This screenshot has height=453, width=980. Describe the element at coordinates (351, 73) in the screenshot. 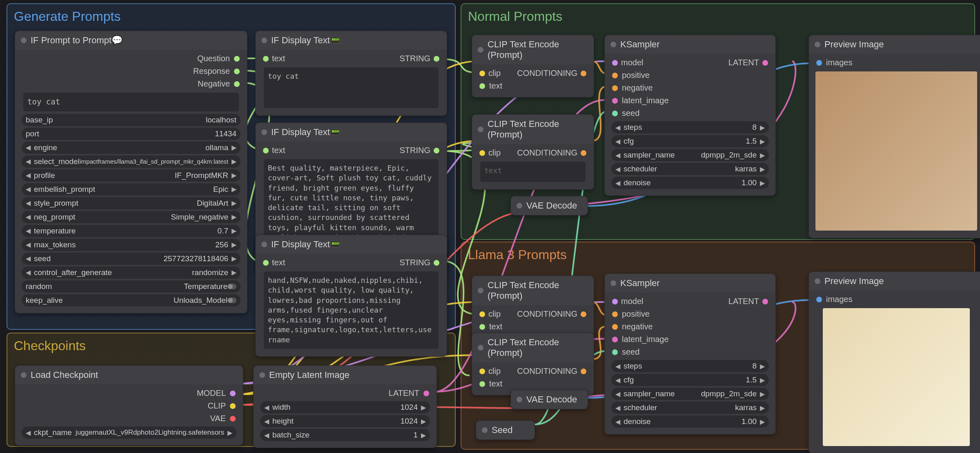

I see `node-if-display-text-1: IF Display Text📟 textSTRING toy cat` at that location.